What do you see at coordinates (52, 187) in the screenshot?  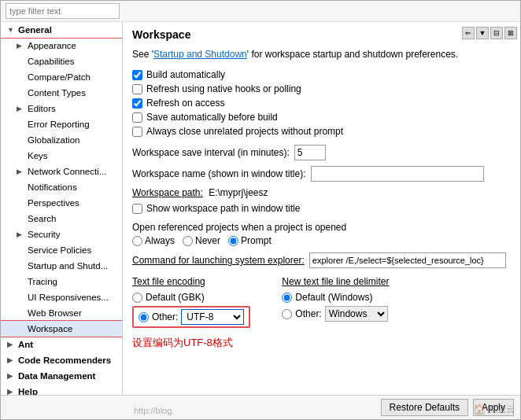 I see `sidebar-item-label: Notifications` at bounding box center [52, 187].